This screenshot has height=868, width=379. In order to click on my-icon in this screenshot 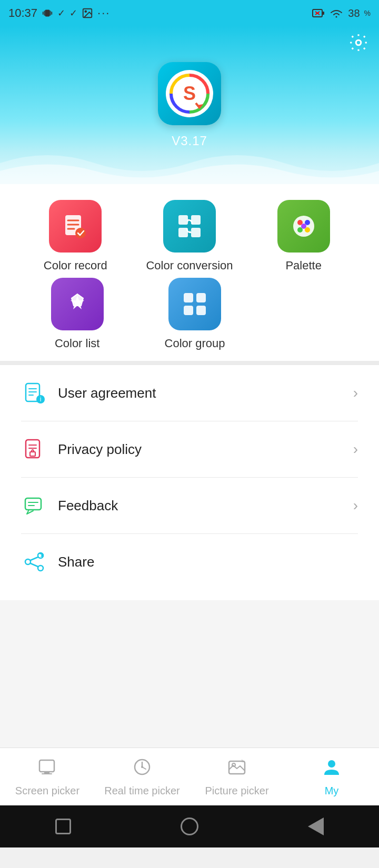, I will do `click(332, 769)`.